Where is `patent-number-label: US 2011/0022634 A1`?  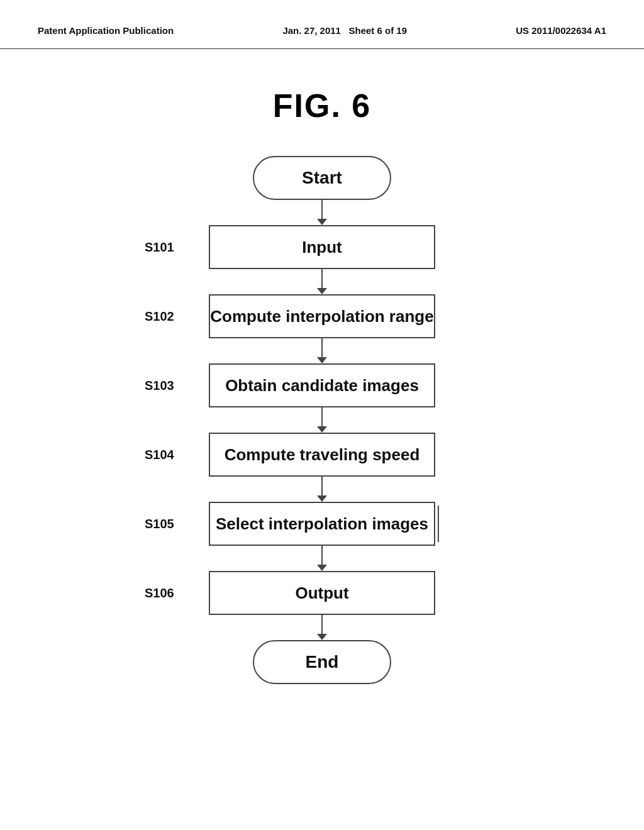
patent-number-label: US 2011/0022634 A1 is located at coordinates (561, 30).